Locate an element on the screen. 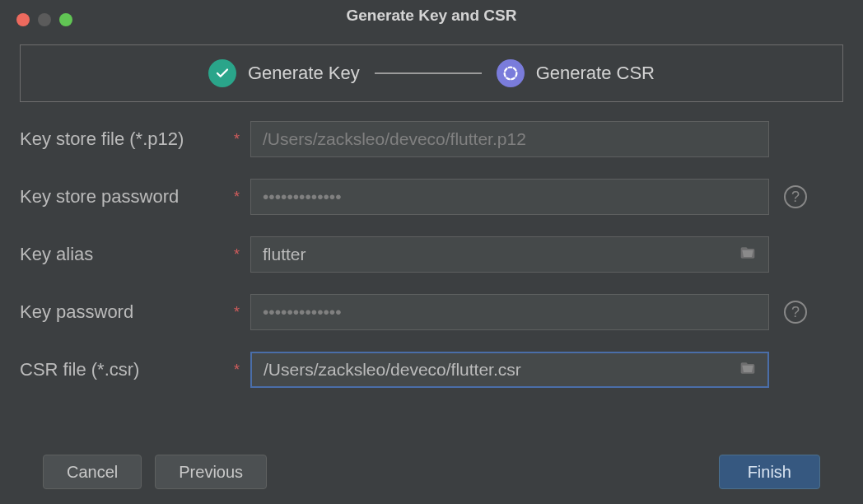 Image resolution: width=863 pixels, height=504 pixels. key-password-input is located at coordinates (510, 312).